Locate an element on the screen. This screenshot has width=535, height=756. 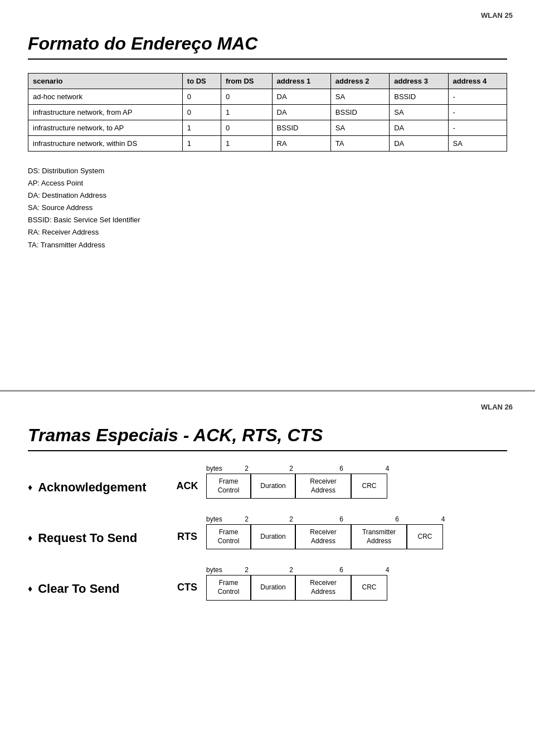
col-addr3: address 3 is located at coordinates (419, 81).